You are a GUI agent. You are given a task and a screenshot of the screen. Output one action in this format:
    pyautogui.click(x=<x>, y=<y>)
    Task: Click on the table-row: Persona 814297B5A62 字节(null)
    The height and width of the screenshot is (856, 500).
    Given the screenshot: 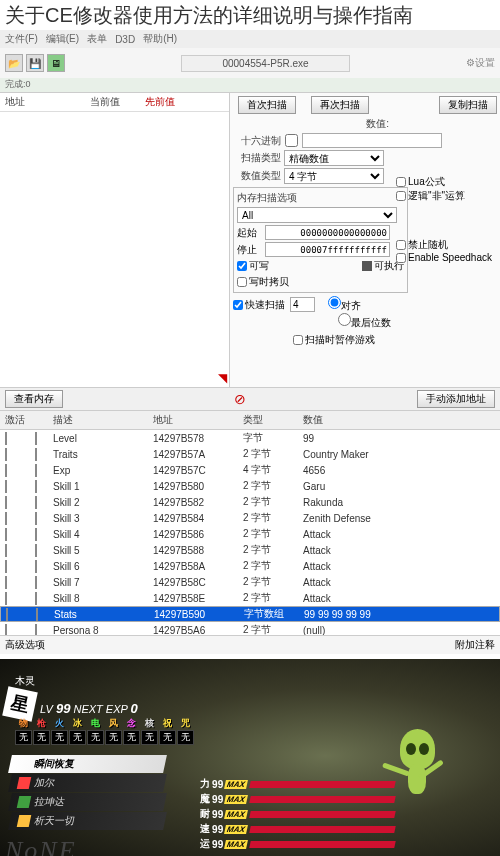 What is the action you would take?
    pyautogui.click(x=250, y=628)
    